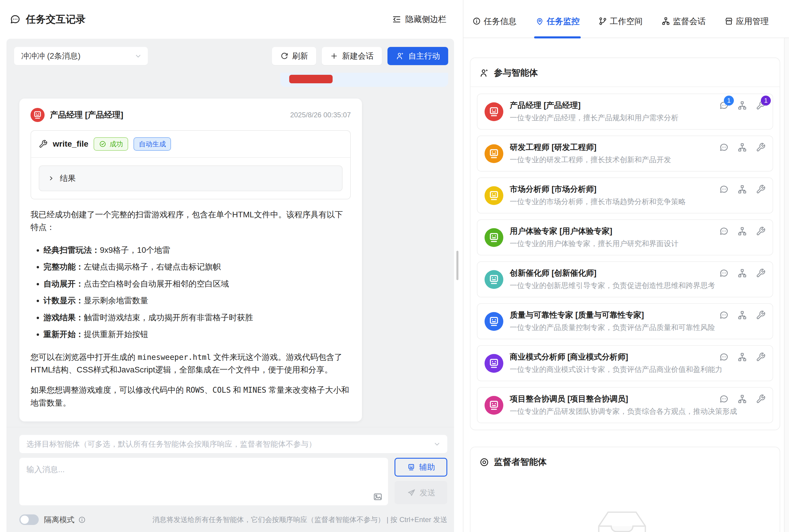 The image size is (789, 532). What do you see at coordinates (625, 195) in the screenshot?
I see `agent-row: 市场分析师 [市场分析师] 一位专业的市场分析师，擅长市场趋势分析和竞争策略` at bounding box center [625, 195].